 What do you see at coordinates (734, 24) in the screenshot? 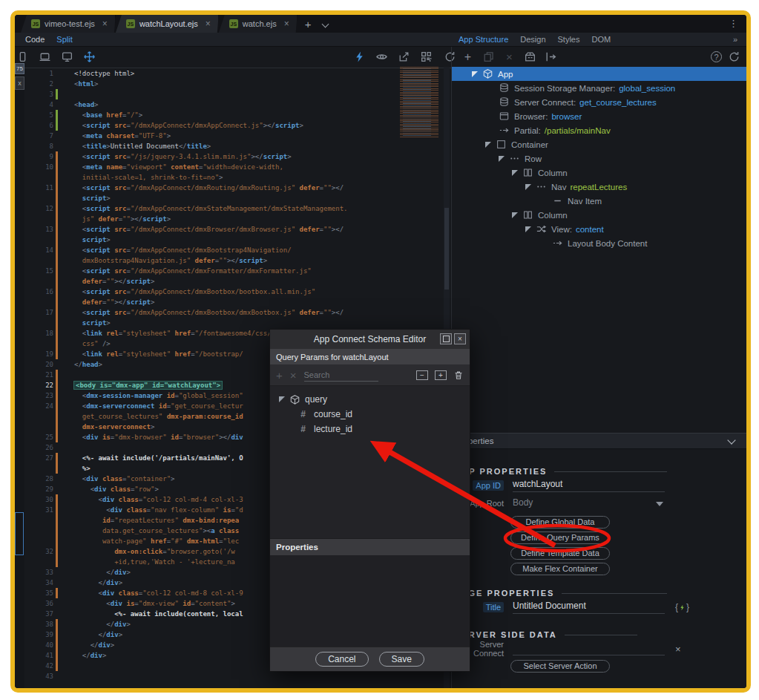
I see `window-menu-icon: ⋮` at bounding box center [734, 24].